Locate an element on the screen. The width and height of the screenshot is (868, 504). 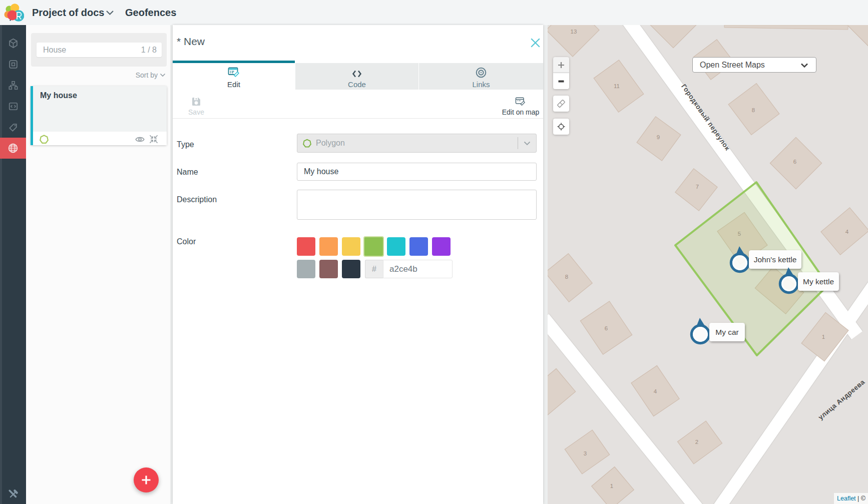
svg-text: 5 is located at coordinates (739, 234).